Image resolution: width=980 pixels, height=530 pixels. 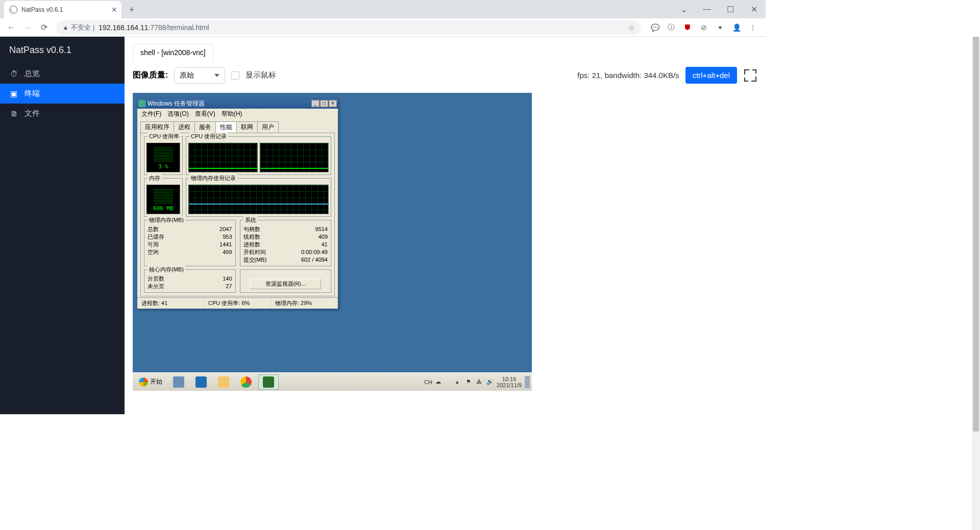 What do you see at coordinates (114, 10) in the screenshot?
I see `close-icon: ✕` at bounding box center [114, 10].